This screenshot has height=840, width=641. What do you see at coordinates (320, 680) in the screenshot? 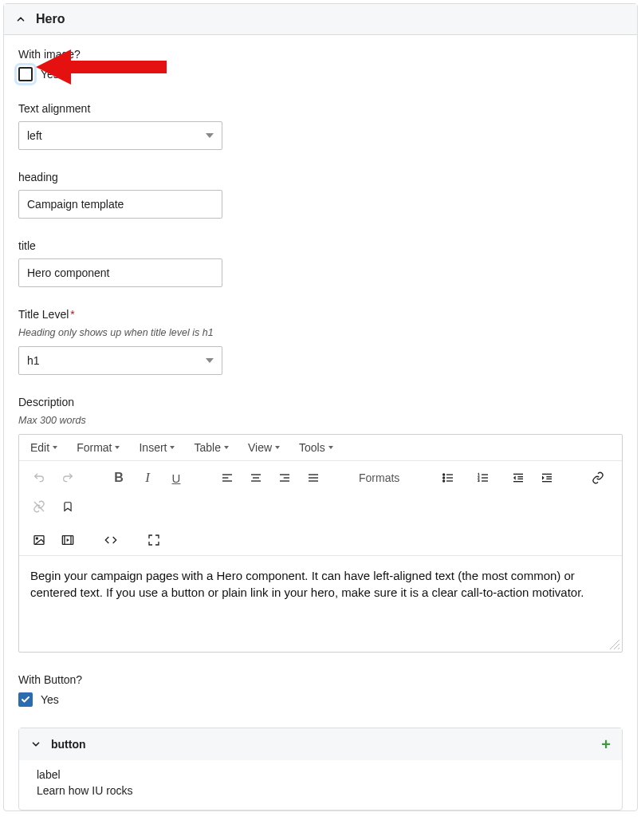
I see `with-button-label: With Button?` at bounding box center [320, 680].